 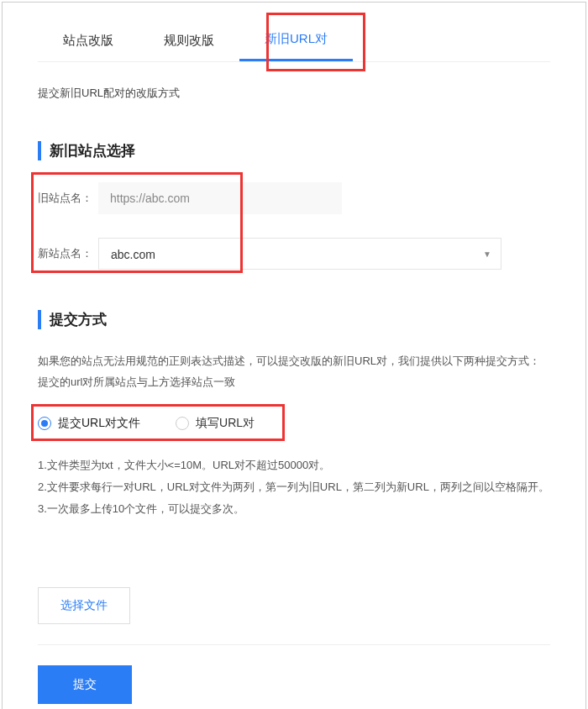 I want to click on tab-urlpair: 新旧URL对, so click(x=296, y=40).